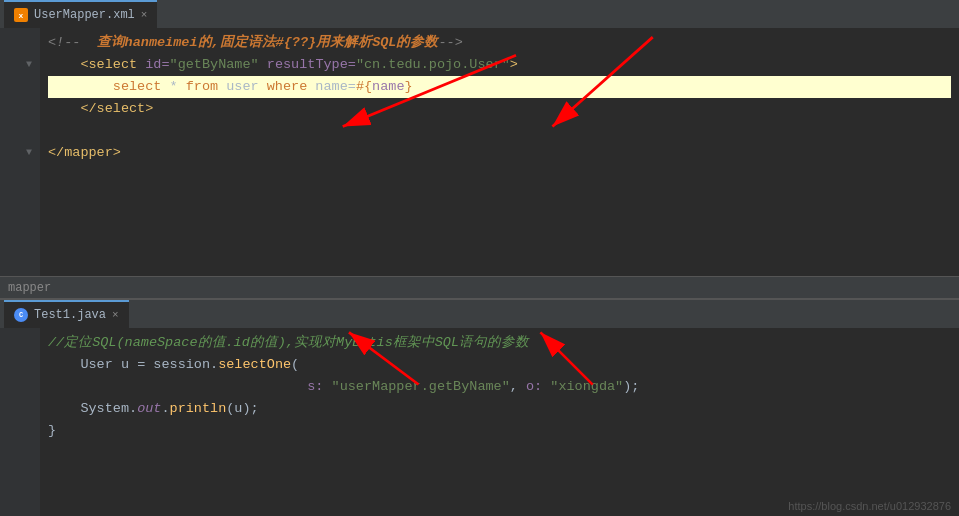  Describe the element at coordinates (149, 409) in the screenshot. I see `java-out: out` at that location.